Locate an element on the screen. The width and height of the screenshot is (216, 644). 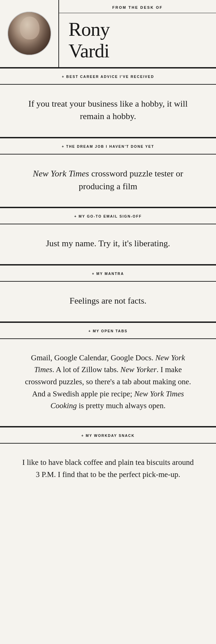
name-block: Rony Vardi is located at coordinates (138, 40).